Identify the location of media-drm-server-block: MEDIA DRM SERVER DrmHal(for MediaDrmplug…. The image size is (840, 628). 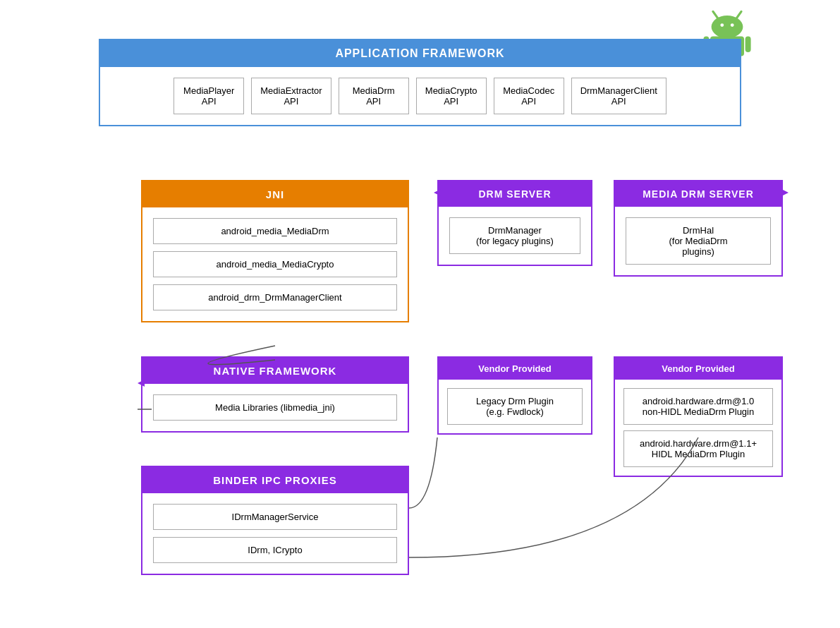
(698, 229).